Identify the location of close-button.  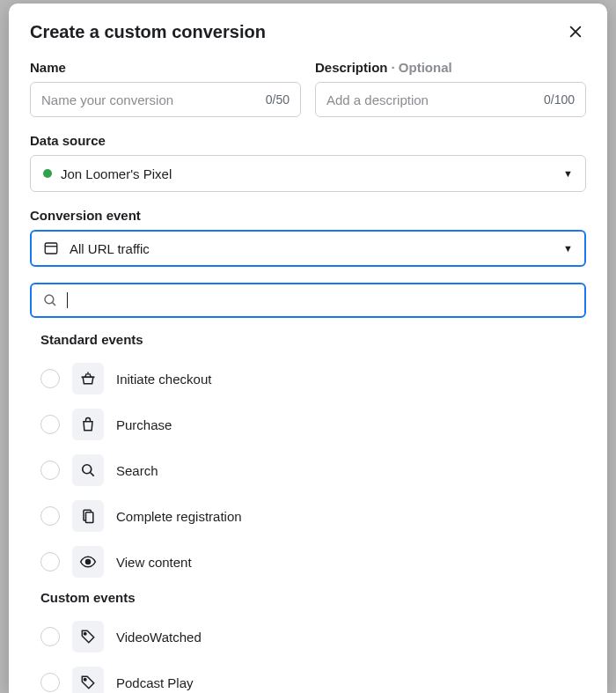
(576, 32).